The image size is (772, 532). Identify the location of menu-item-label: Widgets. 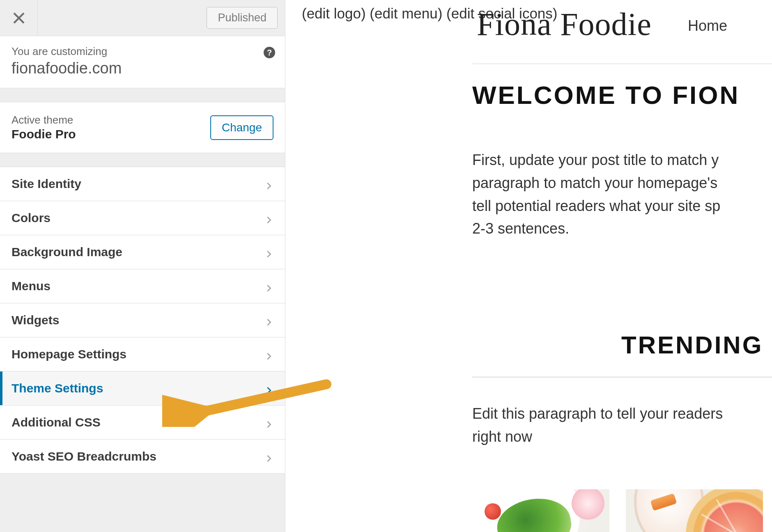
(35, 320).